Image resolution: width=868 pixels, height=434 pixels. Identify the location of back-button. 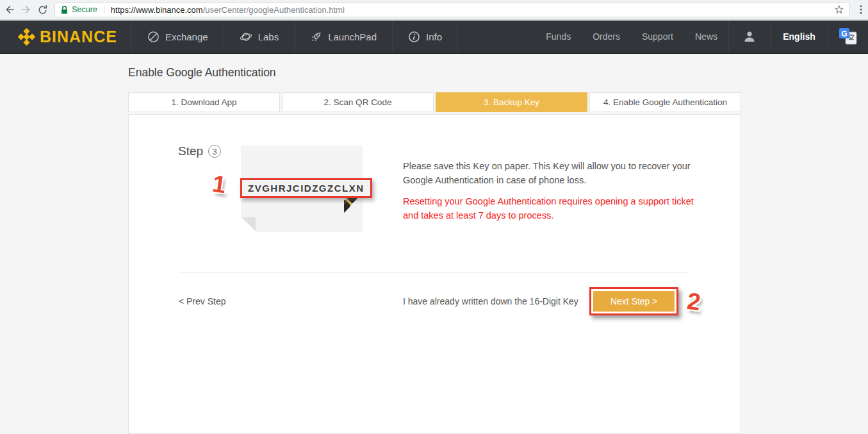
(10, 10).